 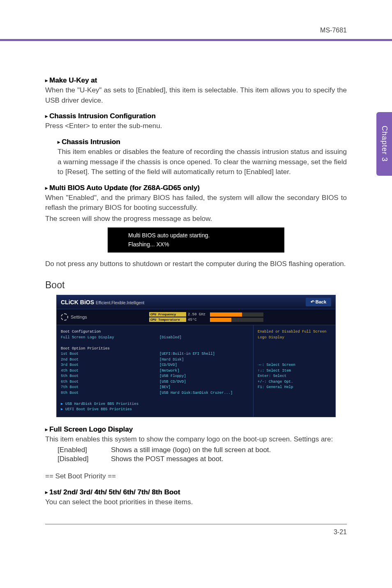 I want to click on boot-section-title: Boot, so click(x=196, y=285).